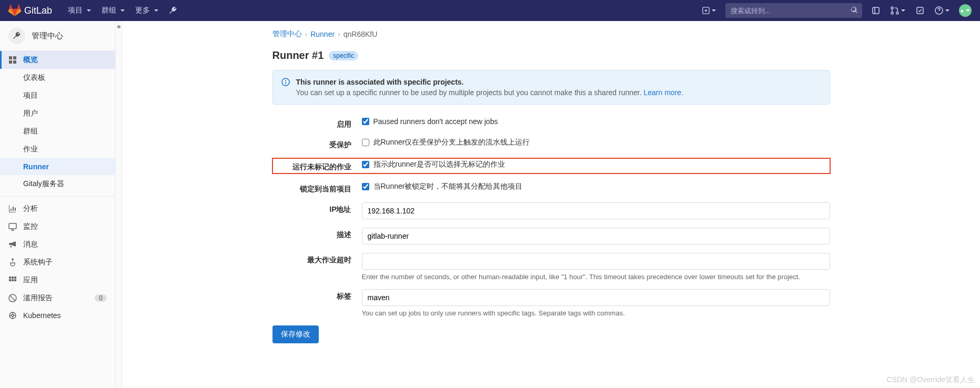  I want to click on overview-icon, so click(13, 60).